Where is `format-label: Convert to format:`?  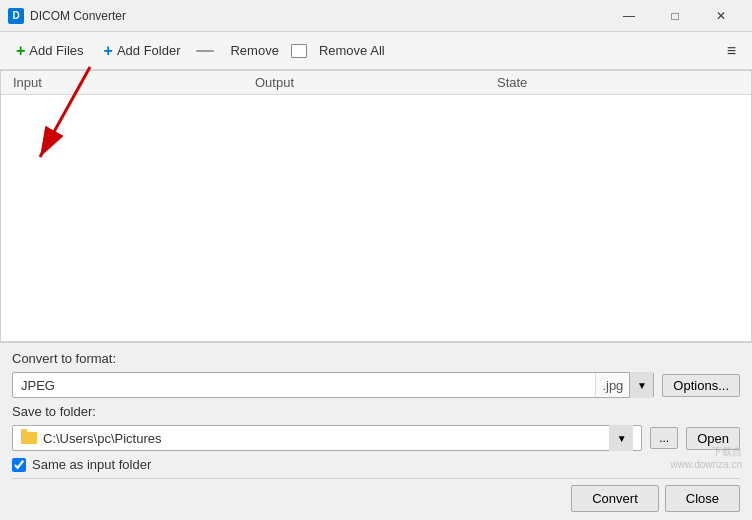
format-label: Convert to format: is located at coordinates (64, 358).